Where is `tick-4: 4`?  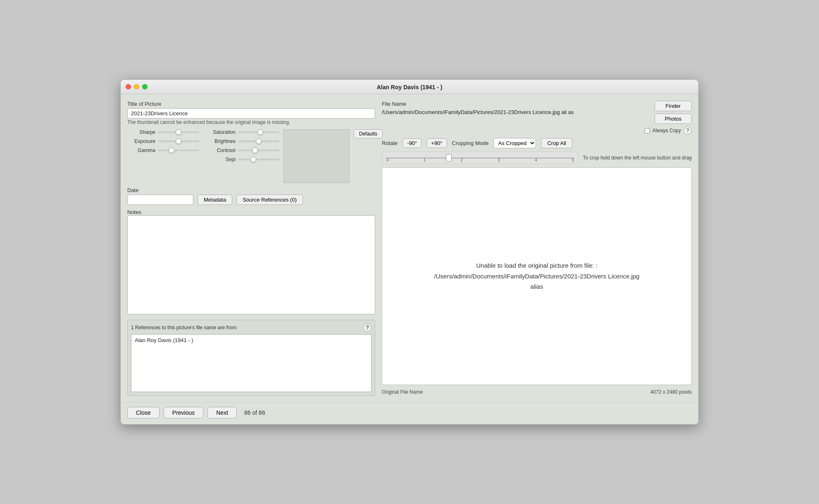 tick-4: 4 is located at coordinates (536, 160).